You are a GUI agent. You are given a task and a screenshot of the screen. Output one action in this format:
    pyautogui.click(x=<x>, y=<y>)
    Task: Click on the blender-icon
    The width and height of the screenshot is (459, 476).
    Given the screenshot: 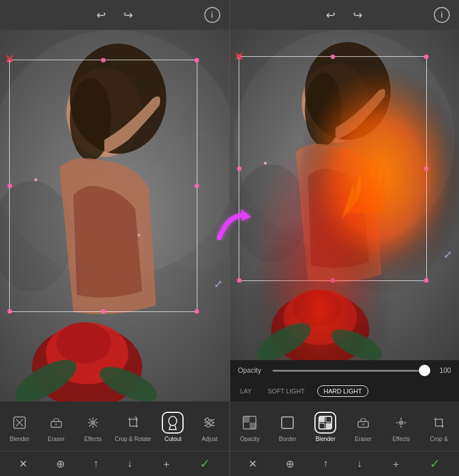 What is the action you would take?
    pyautogui.click(x=20, y=423)
    